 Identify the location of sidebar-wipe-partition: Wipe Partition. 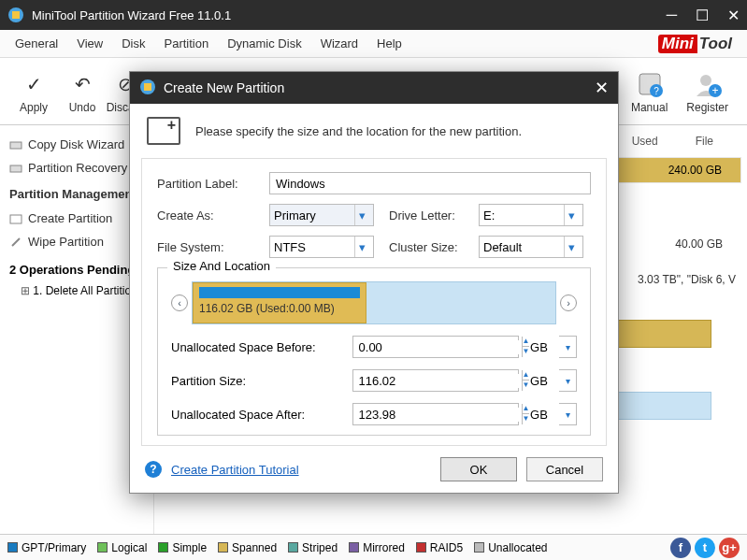
(77, 241).